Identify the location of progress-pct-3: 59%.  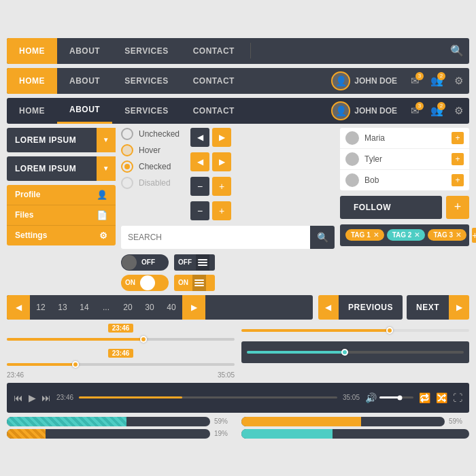
(459, 422).